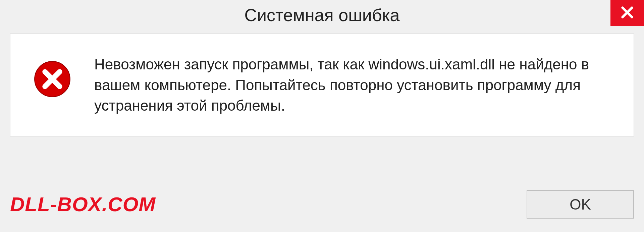 Image resolution: width=644 pixels, height=232 pixels. What do you see at coordinates (322, 15) in the screenshot?
I see `titlebar: Системная ошибка` at bounding box center [322, 15].